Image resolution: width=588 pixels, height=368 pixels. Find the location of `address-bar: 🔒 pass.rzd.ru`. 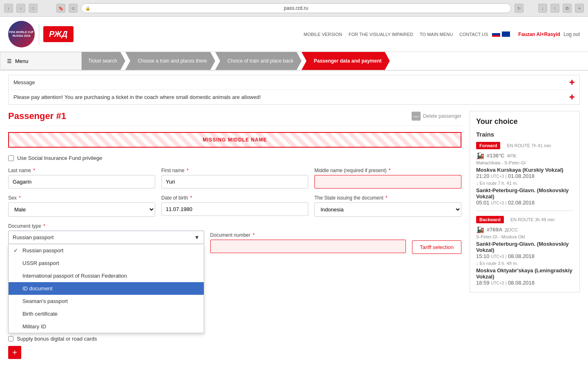

address-bar: 🔒 pass.rzd.ru is located at coordinates (296, 8).